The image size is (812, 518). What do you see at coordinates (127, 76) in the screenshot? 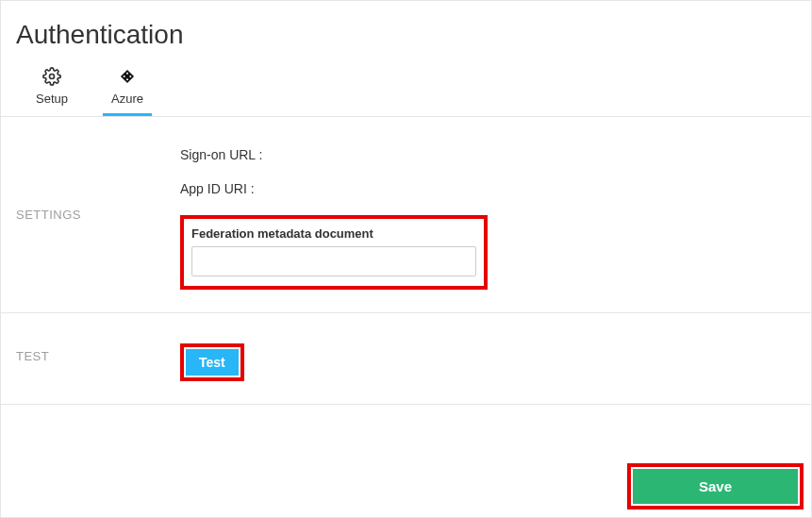
I see `diamond-icon` at bounding box center [127, 76].